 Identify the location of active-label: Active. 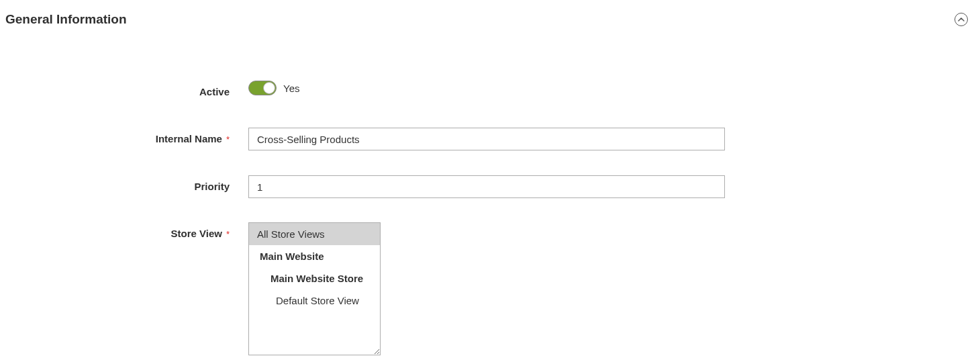
(124, 92).